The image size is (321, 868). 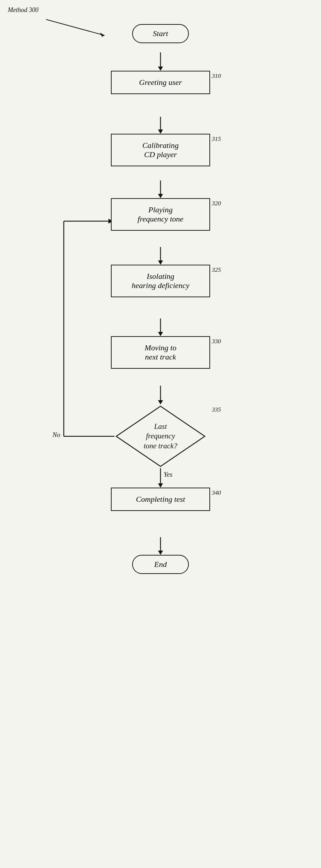 I want to click on step-330: Moving to next track, so click(x=160, y=352).